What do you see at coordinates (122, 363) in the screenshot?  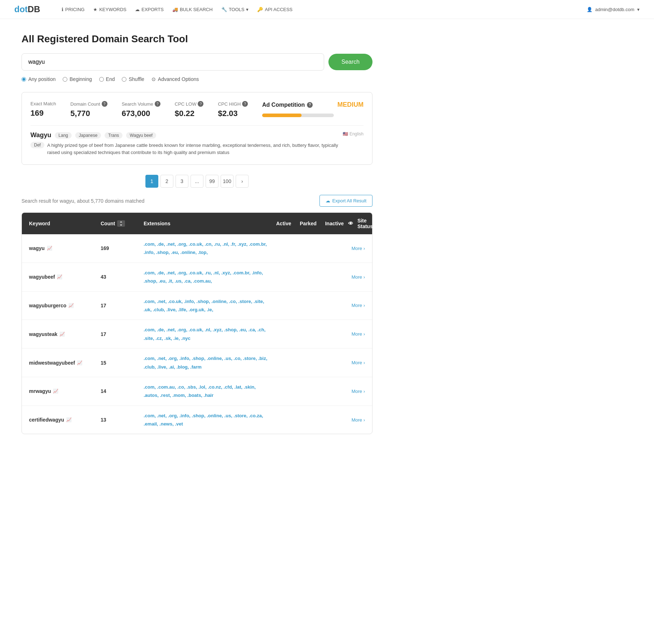 I see `count-cell: 15` at bounding box center [122, 363].